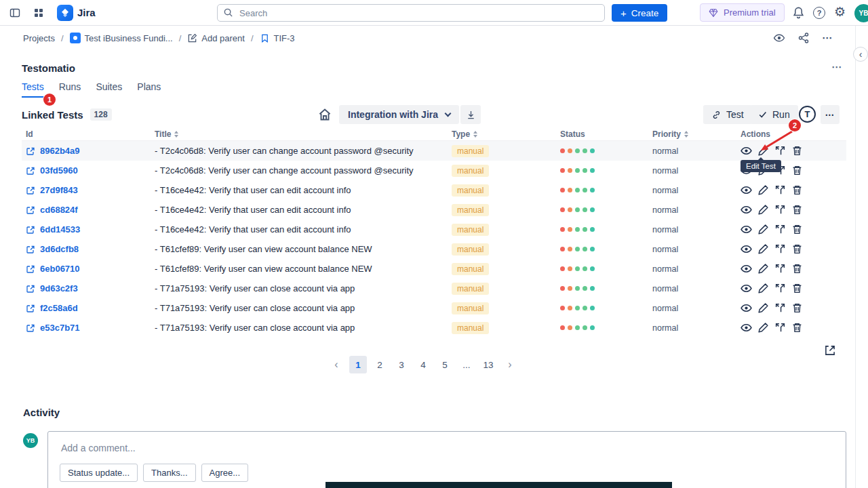 This screenshot has width=868, height=488. I want to click on comment-input: Add a comment..., so click(453, 448).